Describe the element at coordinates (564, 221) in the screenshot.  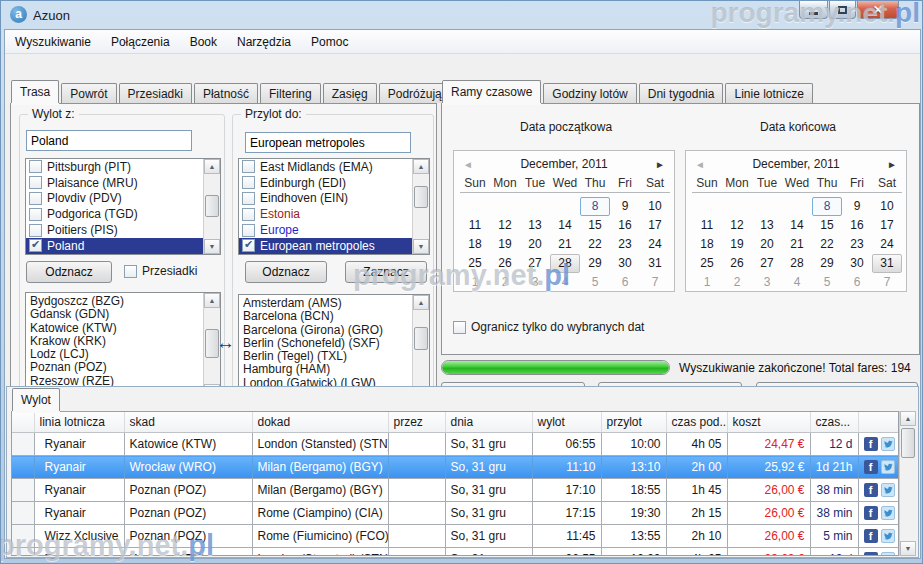
I see `start-date-calendar: ◄ December, 2011 ► SunMonTueWedThuFriSat…` at that location.